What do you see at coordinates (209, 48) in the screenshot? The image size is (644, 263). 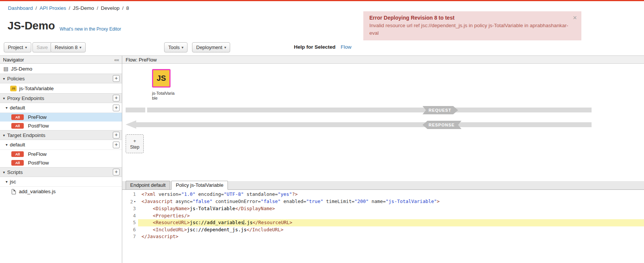 I see `deployment-button-label: Deployment` at bounding box center [209, 48].